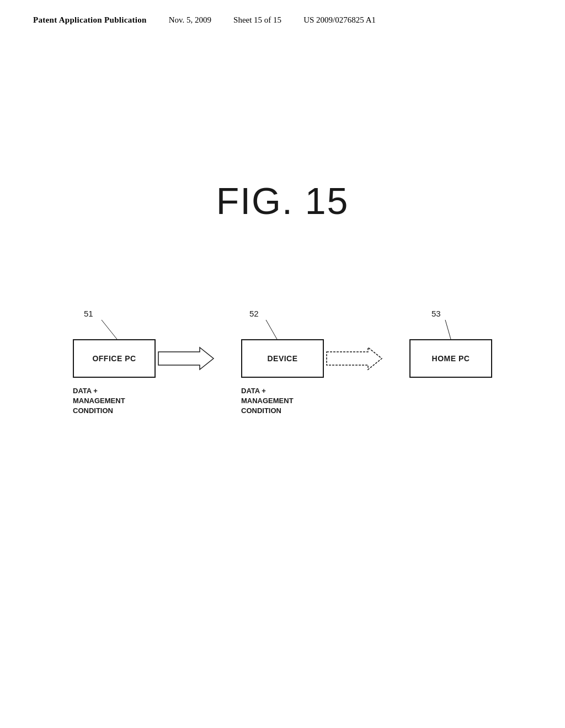 The width and height of the screenshot is (565, 728). I want to click on header-sheet-label: Sheet 15 of 15, so click(257, 20).